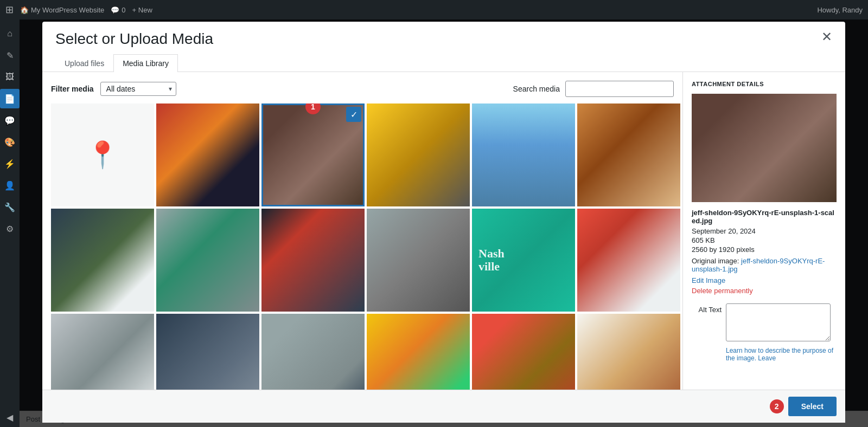 This screenshot has width=868, height=427. I want to click on media-item-bike3, so click(313, 352).